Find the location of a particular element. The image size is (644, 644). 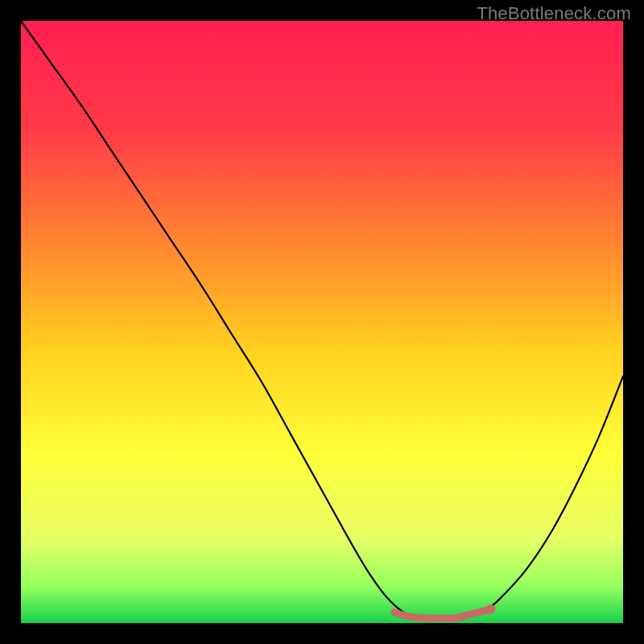

watermark-text: TheBottleneck.com is located at coordinates (554, 14).